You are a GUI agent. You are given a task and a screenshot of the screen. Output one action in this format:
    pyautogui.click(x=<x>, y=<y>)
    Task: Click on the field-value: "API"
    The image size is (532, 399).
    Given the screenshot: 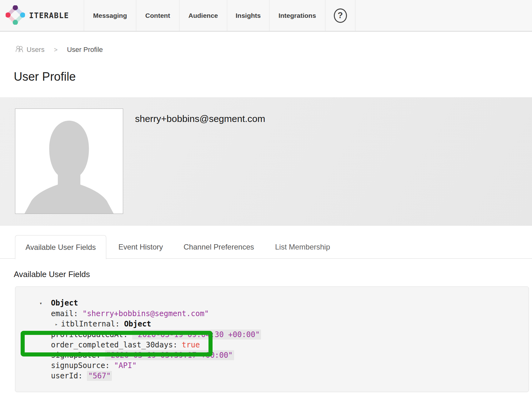 What is the action you would take?
    pyautogui.click(x=125, y=366)
    